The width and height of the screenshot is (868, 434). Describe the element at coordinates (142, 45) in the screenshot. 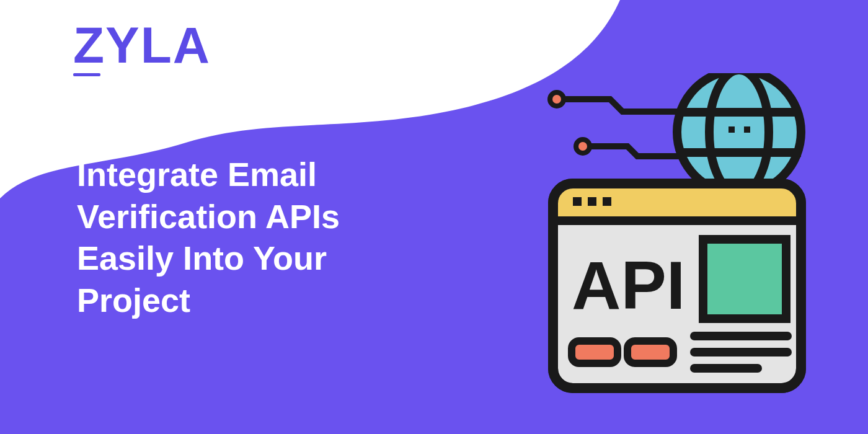

I see `brand-logo: ZYLA` at that location.